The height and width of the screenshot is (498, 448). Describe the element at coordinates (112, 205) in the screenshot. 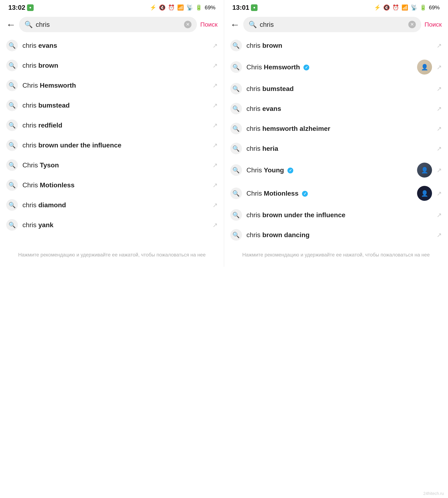

I see `list-item: 🔍 chris diamond ↗` at that location.